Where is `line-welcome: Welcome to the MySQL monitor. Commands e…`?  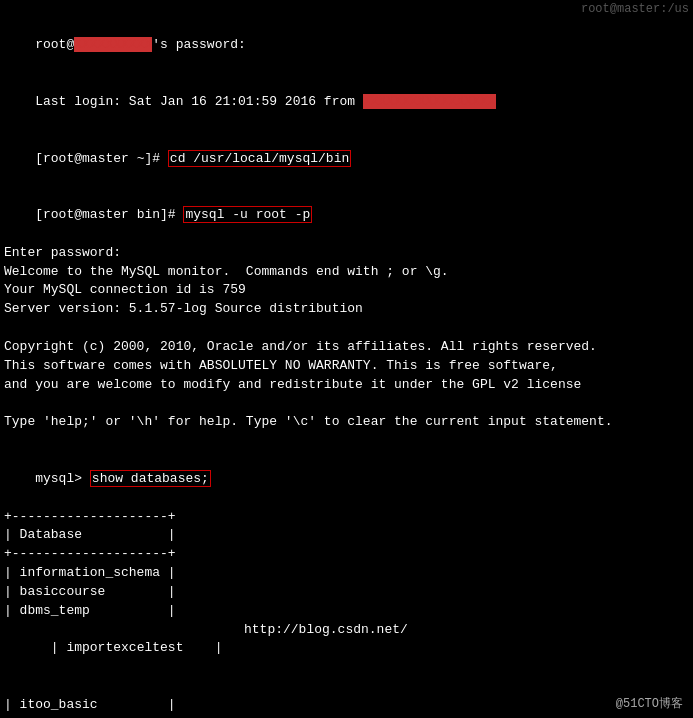 line-welcome: Welcome to the MySQL monitor. Commands e… is located at coordinates (346, 272).